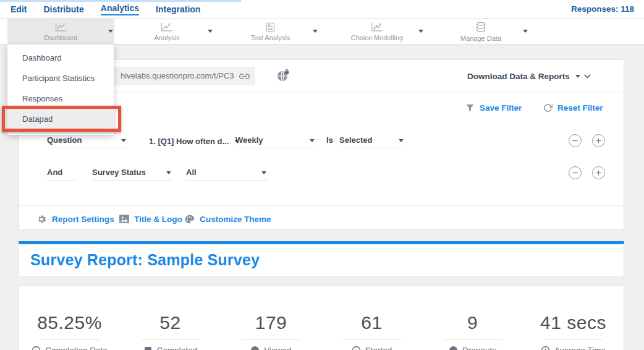  Describe the element at coordinates (377, 32) in the screenshot. I see `toolbar-item-choice-modelling: Choice Modelling` at that location.